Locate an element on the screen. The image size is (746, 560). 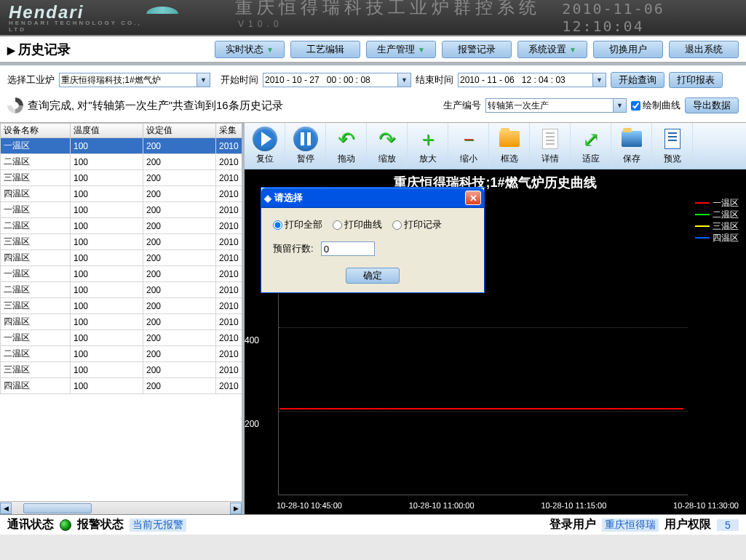
toolbar-button-reset: 复位 is located at coordinates (265, 145).